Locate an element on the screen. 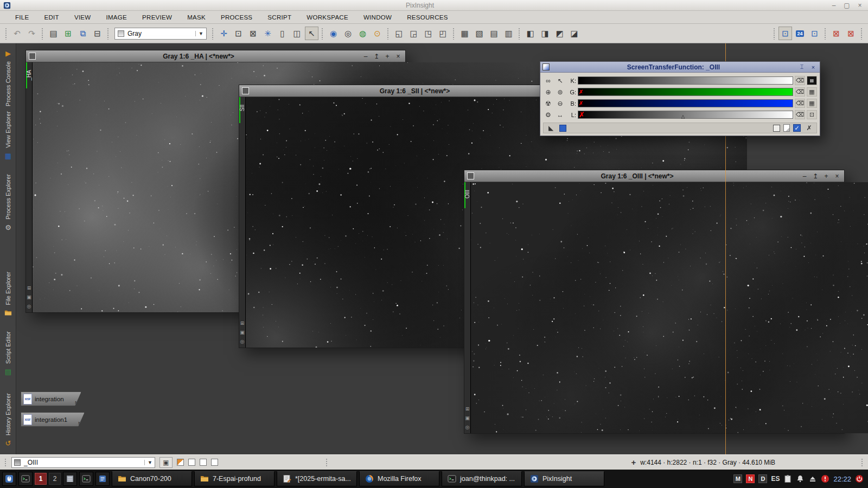 The height and width of the screenshot is (488, 868). keyboard-layout-indicator: ES is located at coordinates (775, 479).